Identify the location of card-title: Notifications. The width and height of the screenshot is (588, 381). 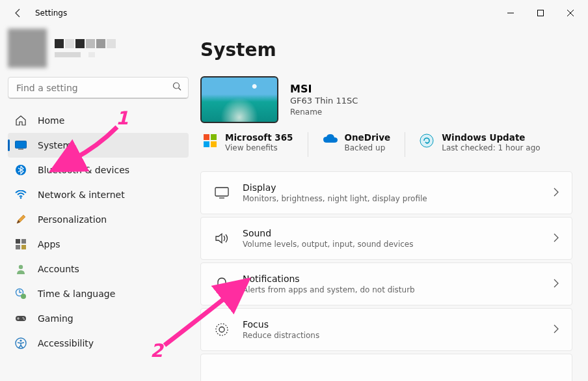
(398, 279).